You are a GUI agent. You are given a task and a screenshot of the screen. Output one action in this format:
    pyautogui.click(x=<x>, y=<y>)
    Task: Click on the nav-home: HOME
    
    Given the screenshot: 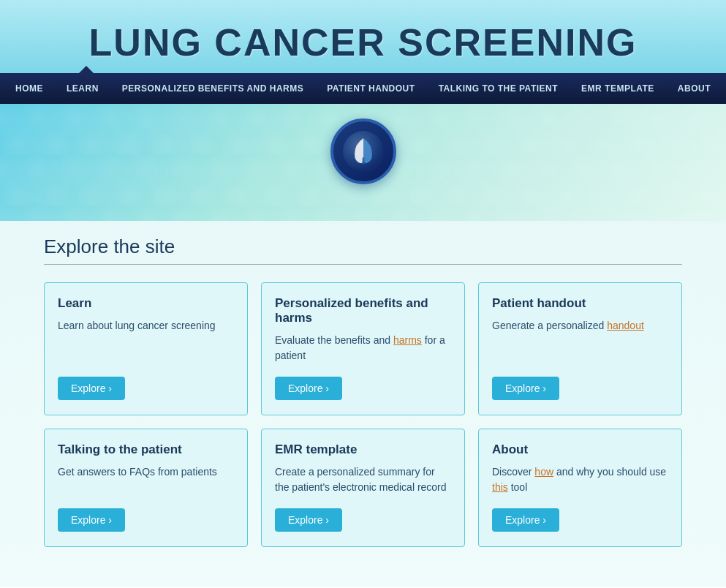 What is the action you would take?
    pyautogui.click(x=29, y=88)
    